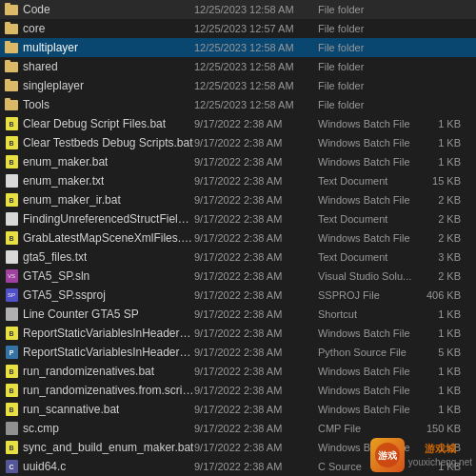 The width and height of the screenshot is (476, 476). I want to click on file-date: 12/25/2023 12:57 AM, so click(256, 29).